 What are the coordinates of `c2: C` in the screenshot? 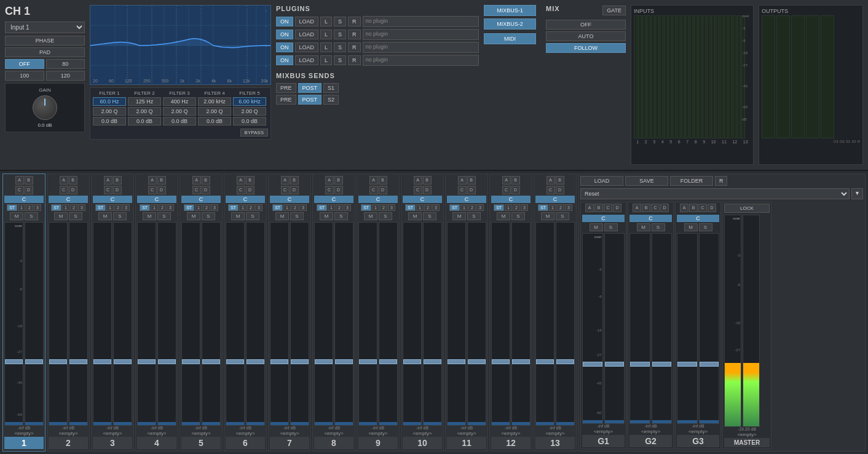 It's located at (64, 190).